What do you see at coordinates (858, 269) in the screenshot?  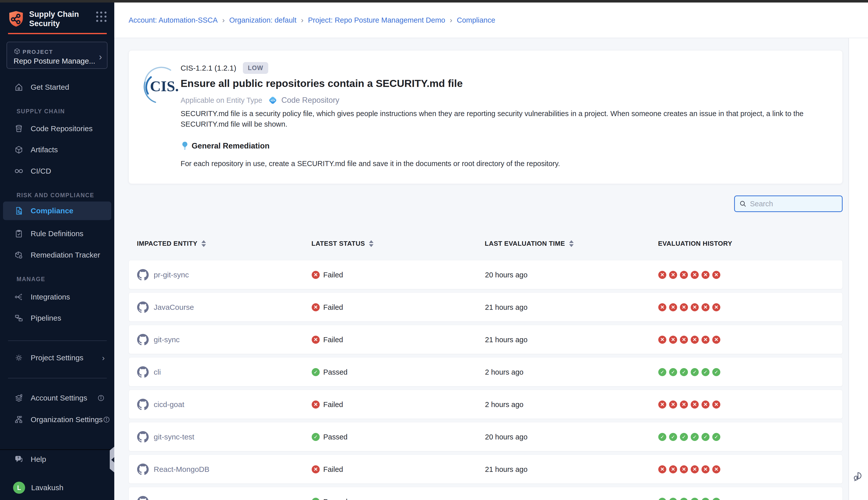 I see `right-rail` at bounding box center [858, 269].